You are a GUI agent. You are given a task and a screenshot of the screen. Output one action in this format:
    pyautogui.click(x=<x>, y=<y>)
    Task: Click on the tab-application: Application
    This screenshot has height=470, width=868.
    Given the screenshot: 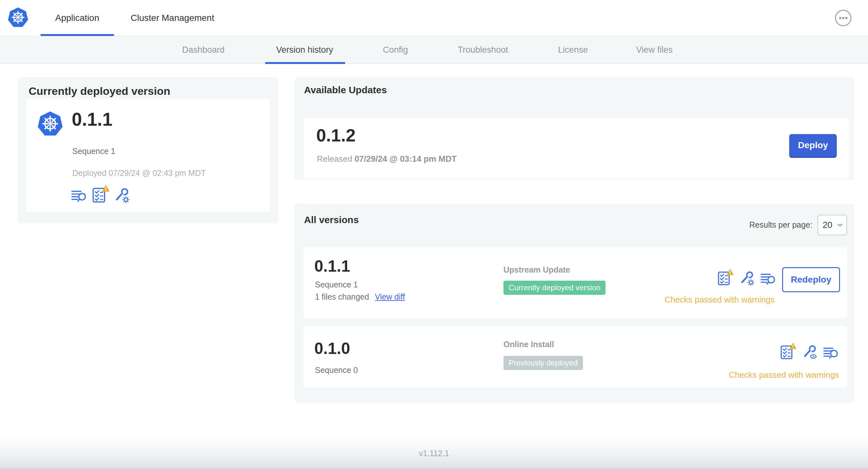 What is the action you would take?
    pyautogui.click(x=77, y=18)
    